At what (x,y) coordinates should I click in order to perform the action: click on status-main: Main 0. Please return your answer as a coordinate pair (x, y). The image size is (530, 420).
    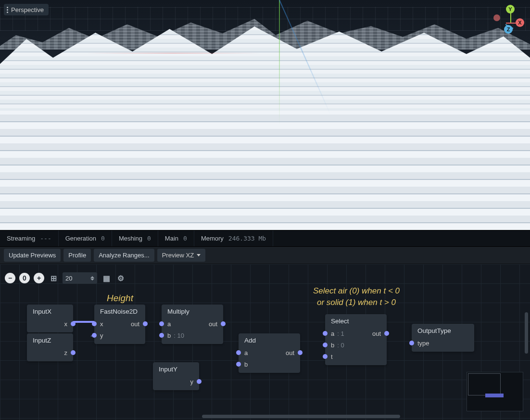
    Looking at the image, I should click on (176, 239).